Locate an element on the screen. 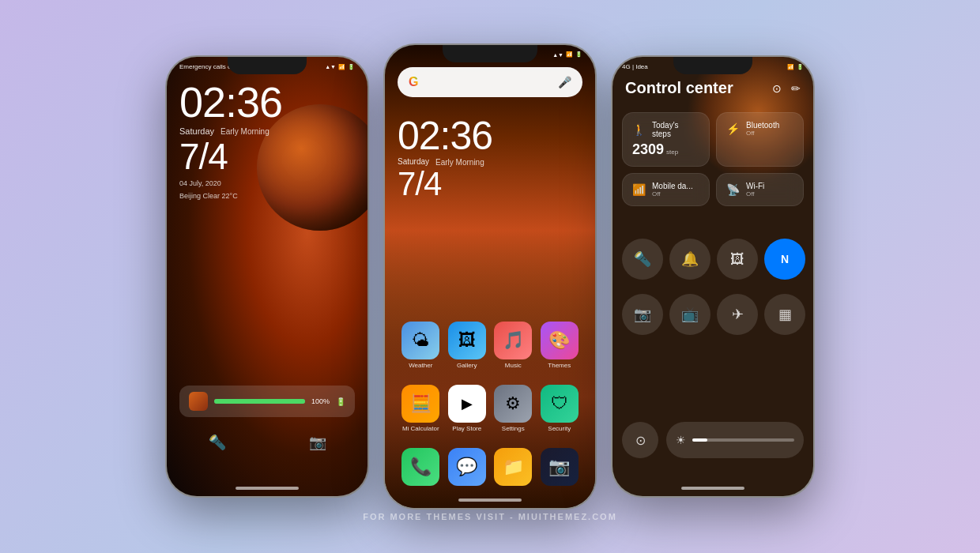  app-music-icon: 🎵 is located at coordinates (513, 340).